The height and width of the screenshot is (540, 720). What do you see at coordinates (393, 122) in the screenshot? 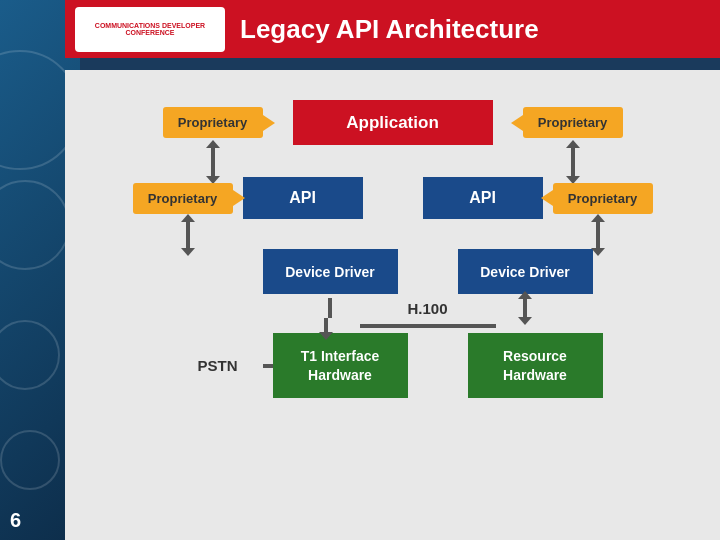
I see `application-box: Application` at bounding box center [393, 122].